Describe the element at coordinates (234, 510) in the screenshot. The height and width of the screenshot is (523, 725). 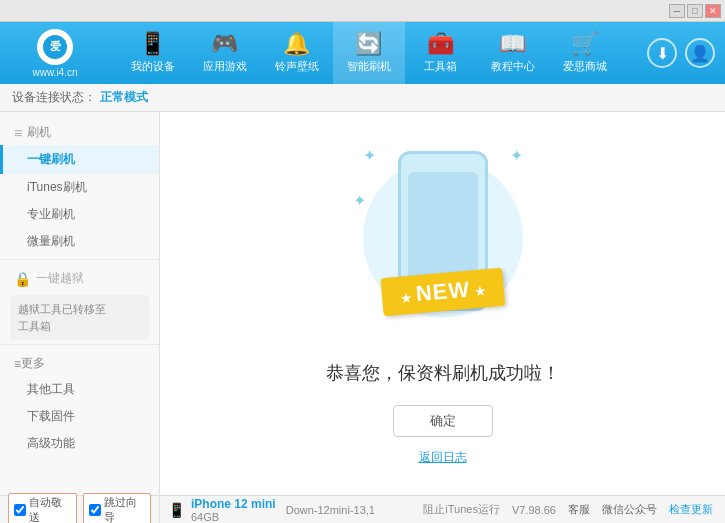
I see `device-details: iPhone 12 mini 64GB` at that location.